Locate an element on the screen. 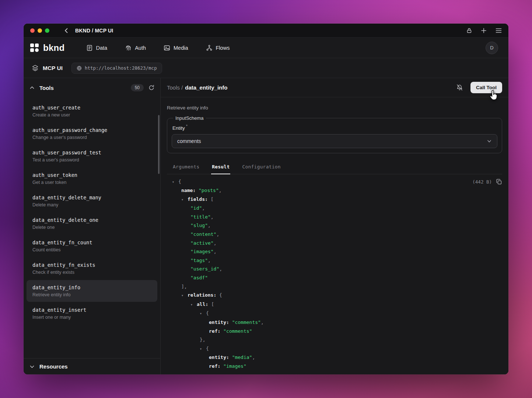 This screenshot has width=532, height=398. entity-label-text: Entity is located at coordinates (179, 128).